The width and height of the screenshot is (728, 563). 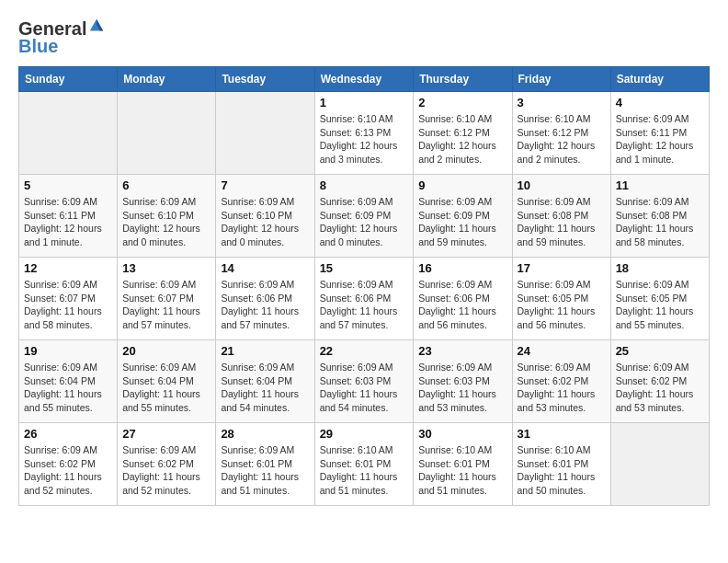 What do you see at coordinates (364, 79) in the screenshot?
I see `weekday-header: Wednesday` at bounding box center [364, 79].